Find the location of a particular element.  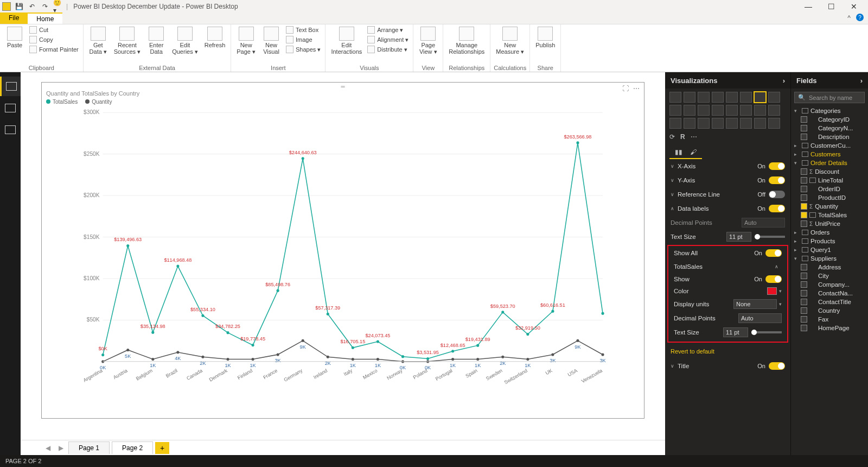

refresh-button: Refresh is located at coordinates (215, 37).